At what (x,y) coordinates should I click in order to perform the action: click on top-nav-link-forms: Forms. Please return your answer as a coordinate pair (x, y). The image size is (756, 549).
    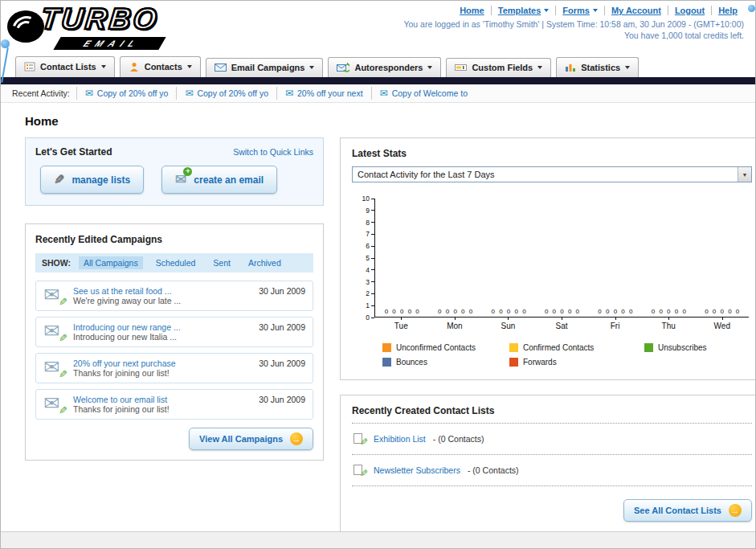
    Looking at the image, I should click on (580, 10).